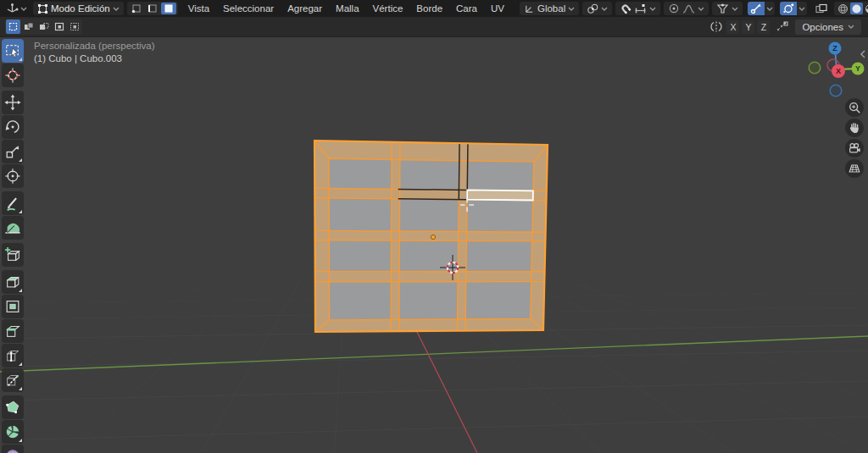 The image size is (868, 453). Describe the element at coordinates (837, 69) in the screenshot. I see `navigation-gizmo: Z Y X` at that location.